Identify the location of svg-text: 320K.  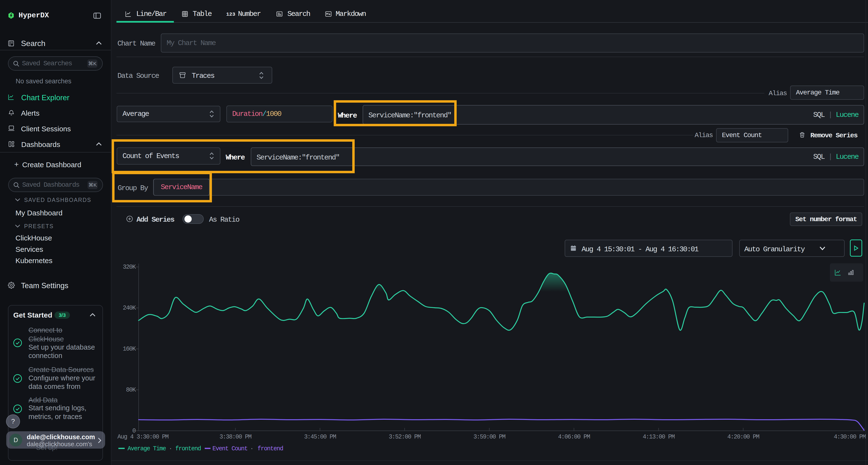
(129, 267).